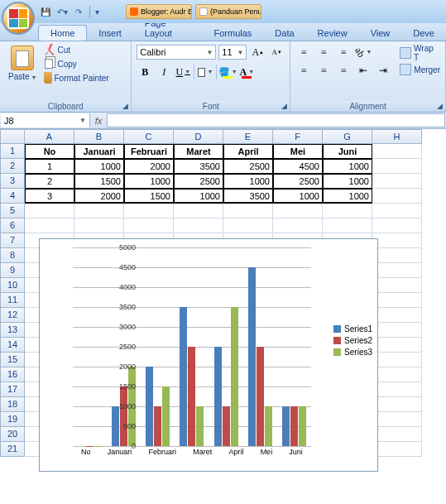 Image resolution: width=446 pixels, height=504 pixels. Describe the element at coordinates (276, 52) in the screenshot. I see `shrink-font-button: A▾` at that location.